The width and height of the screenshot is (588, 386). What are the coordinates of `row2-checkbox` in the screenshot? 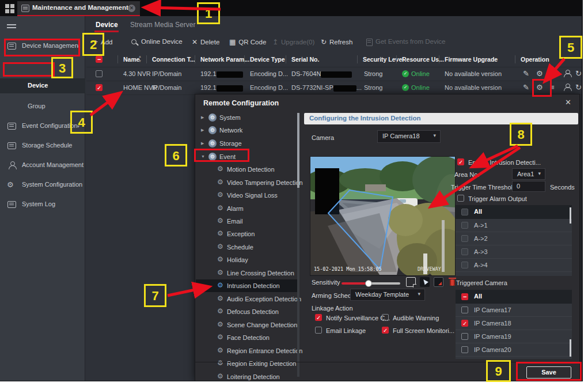 It's located at (99, 88).